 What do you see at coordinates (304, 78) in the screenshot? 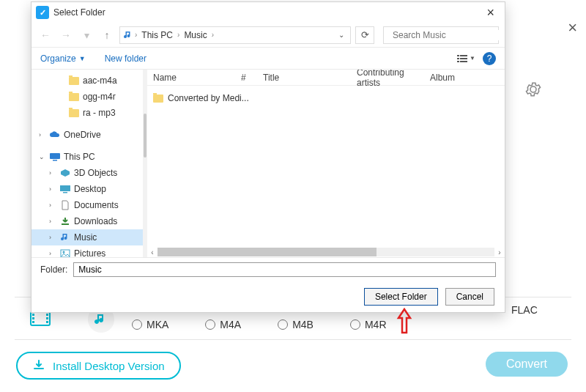
I see `col-title: Title` at bounding box center [304, 78].